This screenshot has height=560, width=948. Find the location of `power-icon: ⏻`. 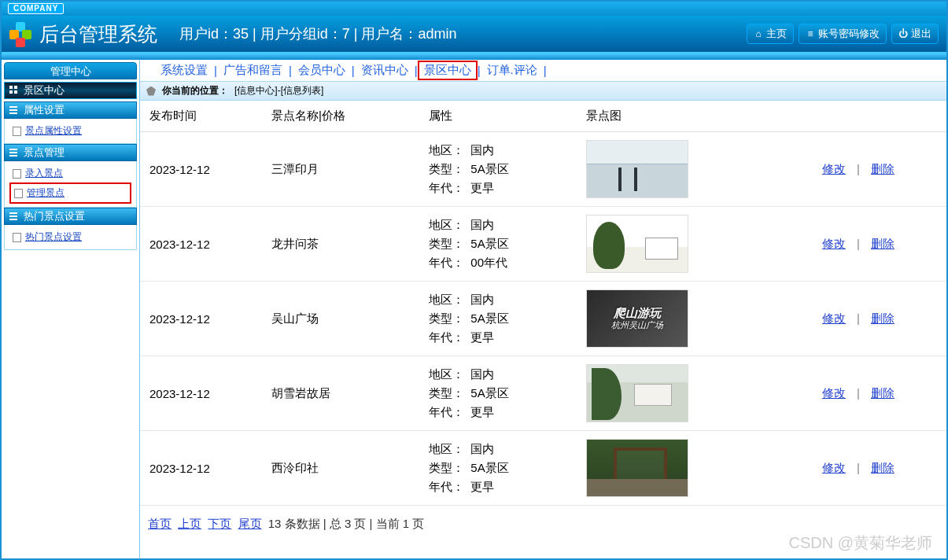

power-icon: ⏻ is located at coordinates (903, 34).